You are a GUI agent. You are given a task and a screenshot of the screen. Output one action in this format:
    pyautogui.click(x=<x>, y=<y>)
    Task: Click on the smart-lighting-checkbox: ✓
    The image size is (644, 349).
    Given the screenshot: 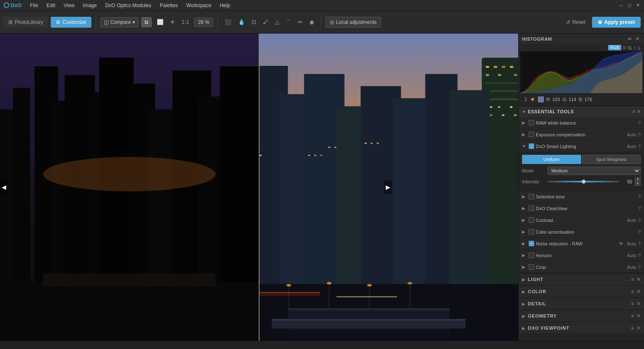 What is the action you would take?
    pyautogui.click(x=532, y=146)
    